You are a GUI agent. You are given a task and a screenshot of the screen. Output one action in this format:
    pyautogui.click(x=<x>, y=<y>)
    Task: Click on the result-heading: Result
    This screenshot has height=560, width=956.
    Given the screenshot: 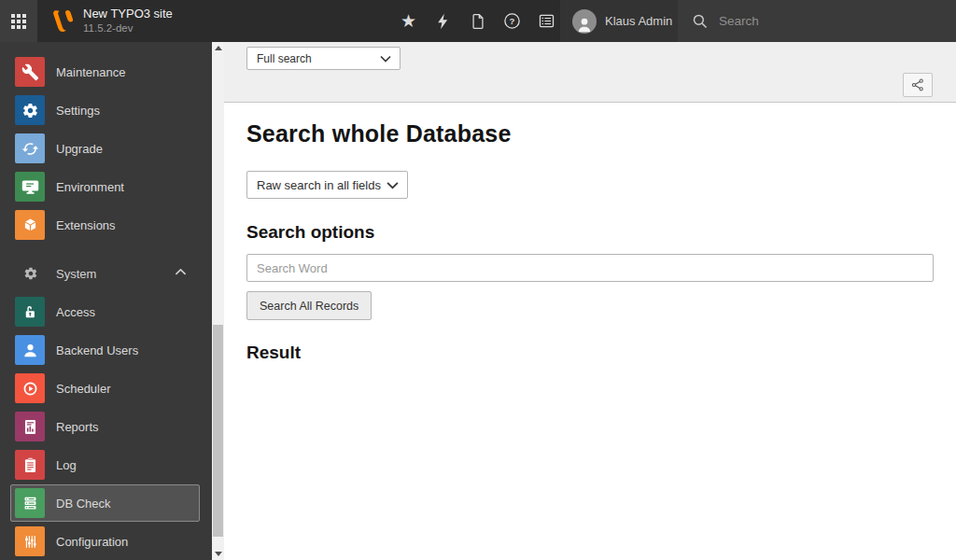 What is the action you would take?
    pyautogui.click(x=274, y=353)
    